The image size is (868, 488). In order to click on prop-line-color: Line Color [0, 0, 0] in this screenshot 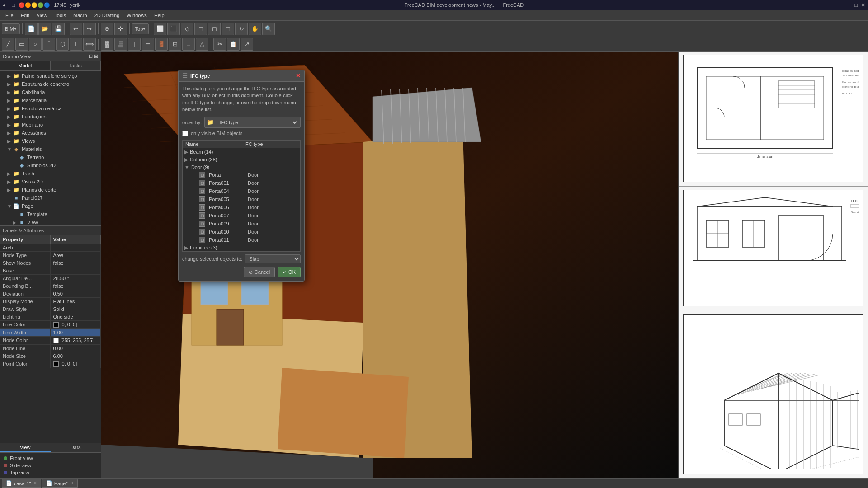, I will do `click(51, 325)`.